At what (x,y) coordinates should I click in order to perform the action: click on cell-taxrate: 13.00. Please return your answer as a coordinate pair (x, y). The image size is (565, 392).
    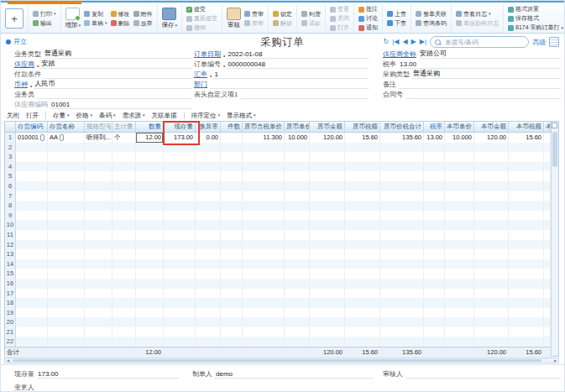
    Looking at the image, I should click on (435, 138).